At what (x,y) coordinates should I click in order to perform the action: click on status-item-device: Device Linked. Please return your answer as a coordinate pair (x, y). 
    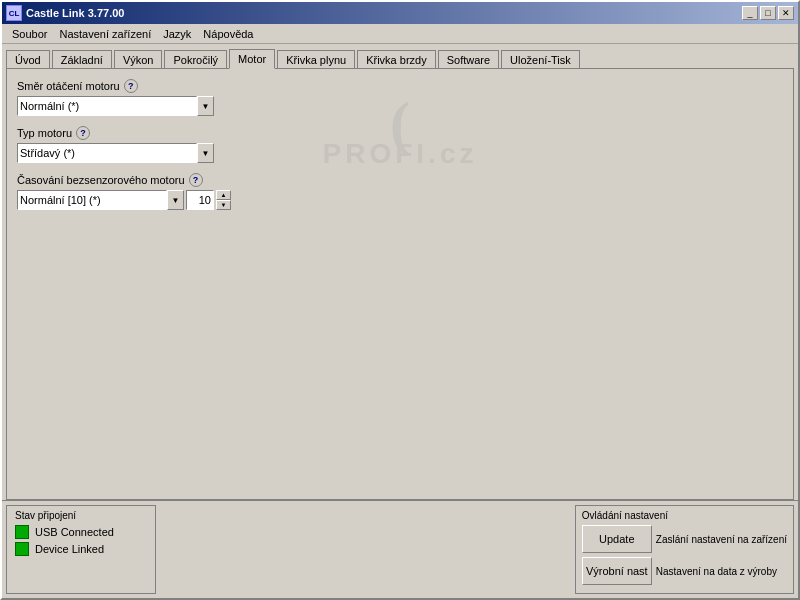
    Looking at the image, I should click on (81, 549).